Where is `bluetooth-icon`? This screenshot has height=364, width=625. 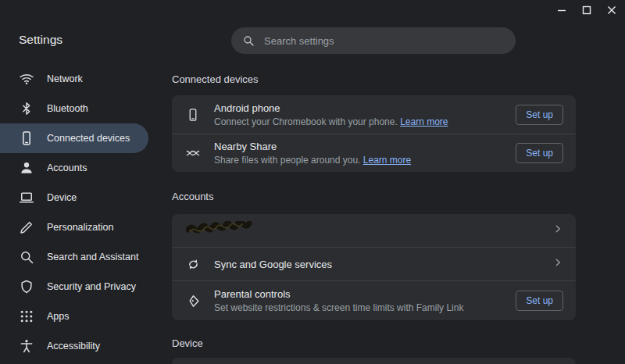 bluetooth-icon is located at coordinates (27, 109).